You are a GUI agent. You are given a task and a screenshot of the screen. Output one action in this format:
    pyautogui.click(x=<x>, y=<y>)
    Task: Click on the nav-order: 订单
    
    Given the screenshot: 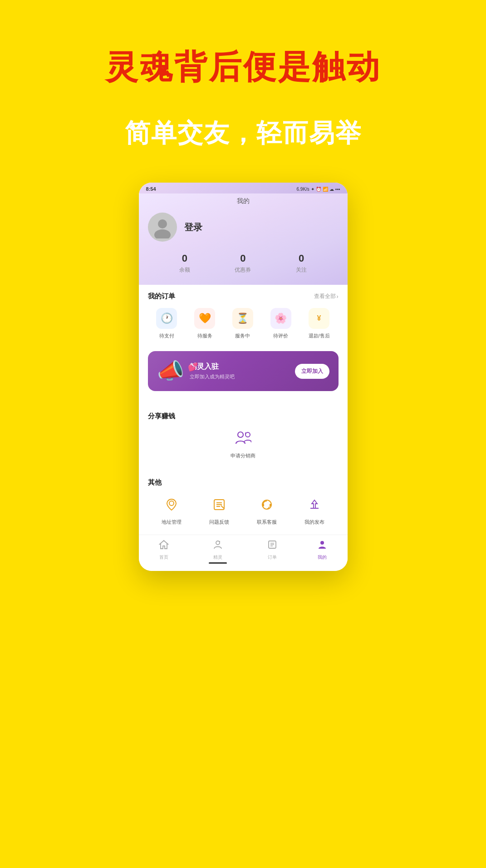 What is the action you would take?
    pyautogui.click(x=272, y=551)
    